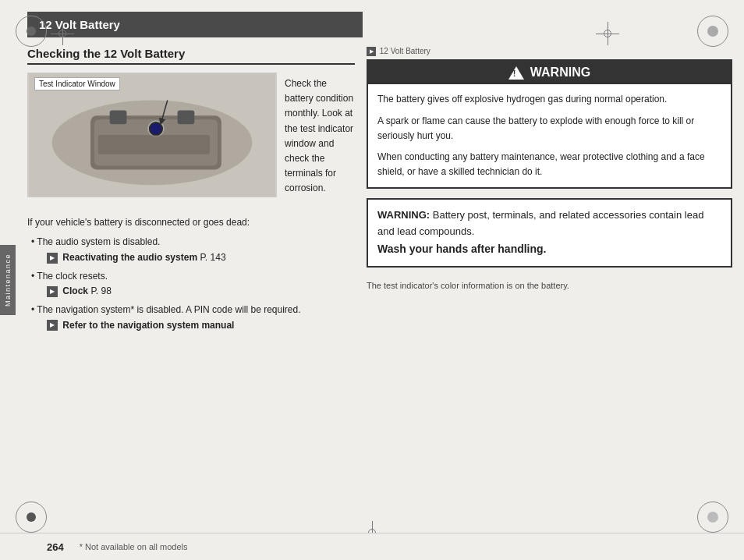 The image size is (744, 560). What do you see at coordinates (372, 546) in the screenshot?
I see `bottom-bar: 264 * Not available on all models` at bounding box center [372, 546].